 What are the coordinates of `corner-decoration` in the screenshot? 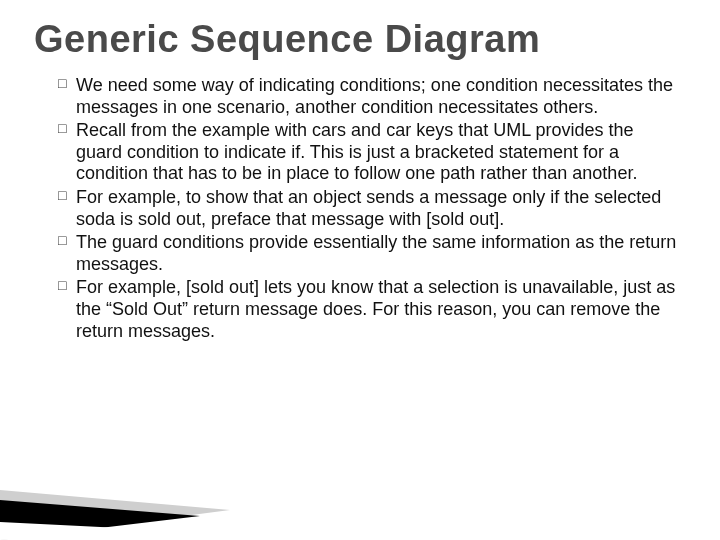 It's located at (140, 495).